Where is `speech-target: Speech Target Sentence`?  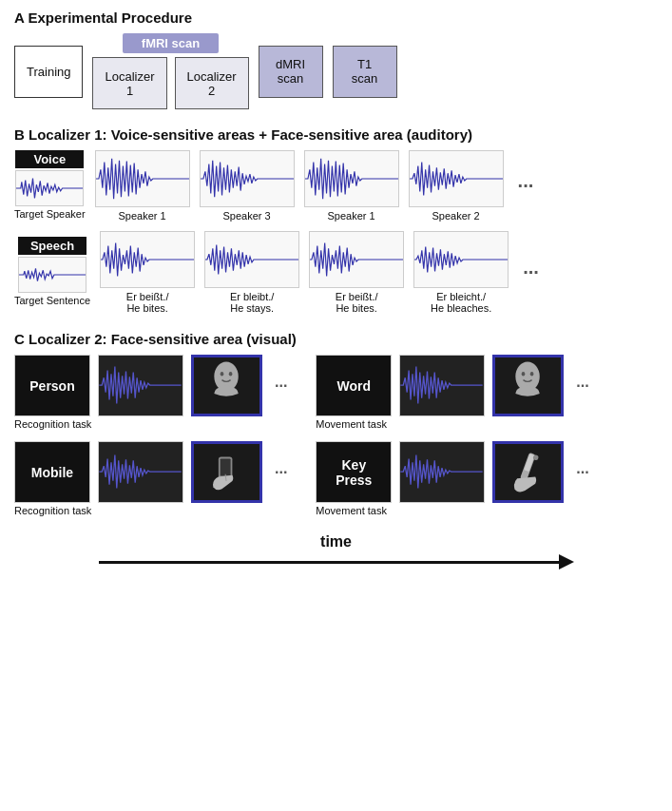 speech-target: Speech Target Sentence is located at coordinates (52, 272).